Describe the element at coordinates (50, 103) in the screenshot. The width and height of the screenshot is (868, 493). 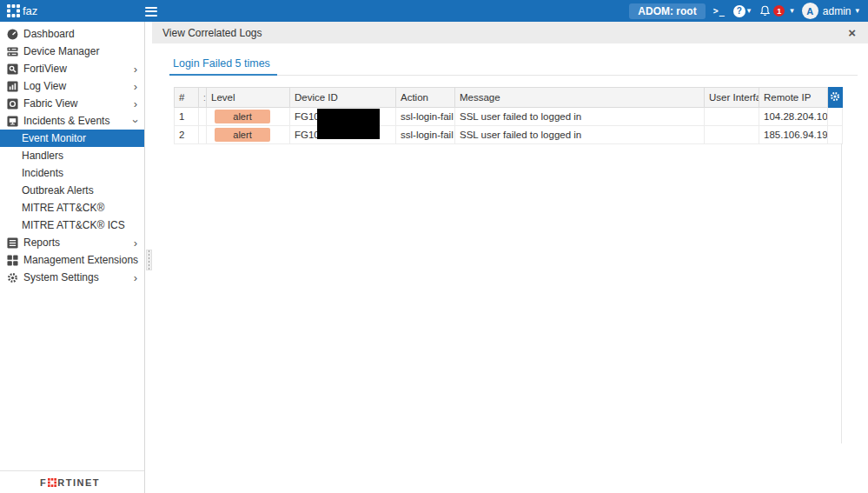
I see `sidebar-item-label: Fabric View` at that location.